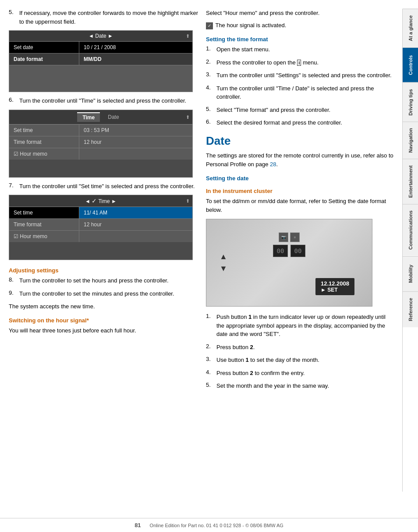  Describe the element at coordinates (300, 75) in the screenshot. I see `tf-step-3: 3. Turn the controller until "Settings" …` at that location.